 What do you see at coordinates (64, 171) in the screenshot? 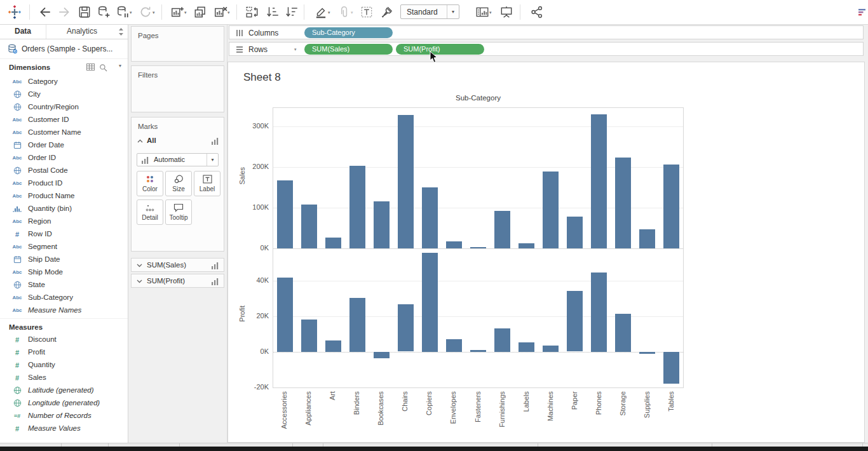
I see `field-postal-code: Postal Code` at bounding box center [64, 171].